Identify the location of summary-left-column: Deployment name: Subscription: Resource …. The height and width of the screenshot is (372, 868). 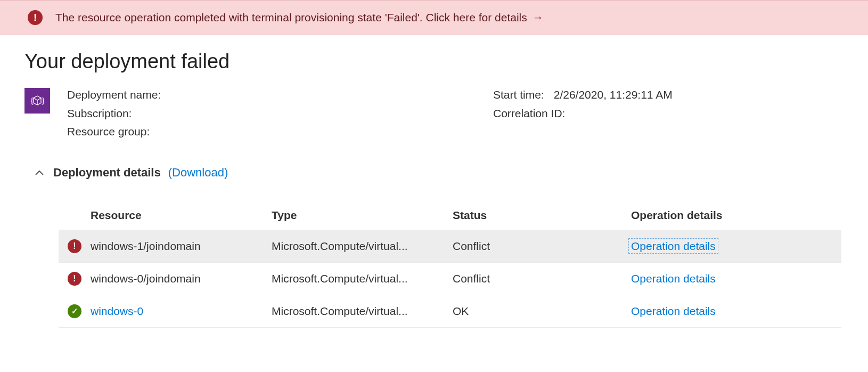
(280, 114).